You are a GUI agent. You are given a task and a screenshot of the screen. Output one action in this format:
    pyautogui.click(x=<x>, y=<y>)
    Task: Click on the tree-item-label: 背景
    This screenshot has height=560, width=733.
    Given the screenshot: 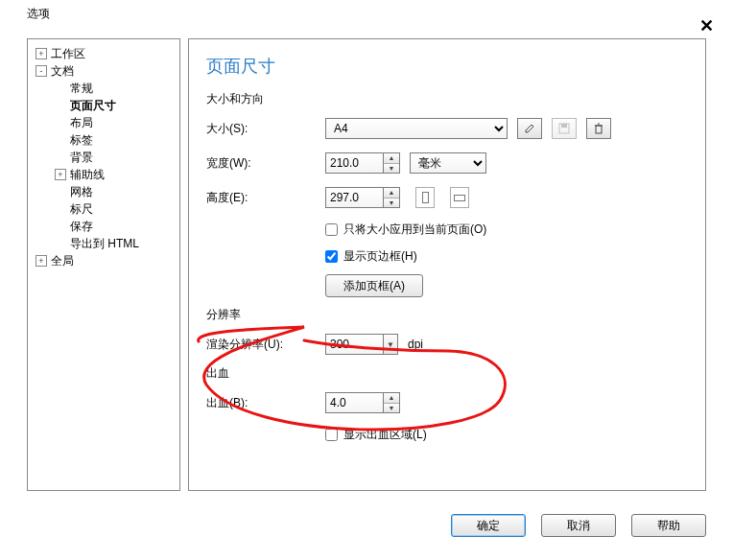 What is the action you would take?
    pyautogui.click(x=82, y=157)
    